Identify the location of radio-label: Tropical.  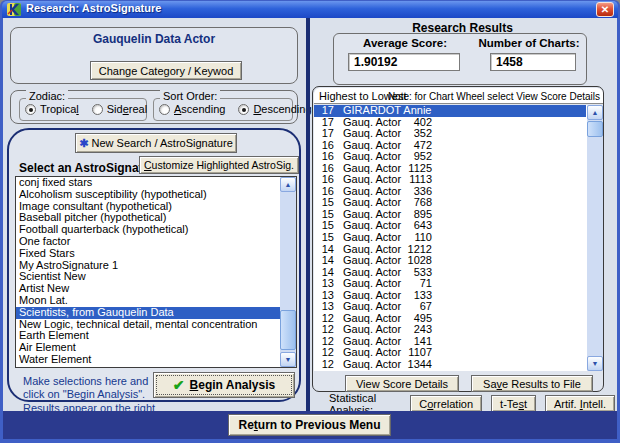
(60, 109).